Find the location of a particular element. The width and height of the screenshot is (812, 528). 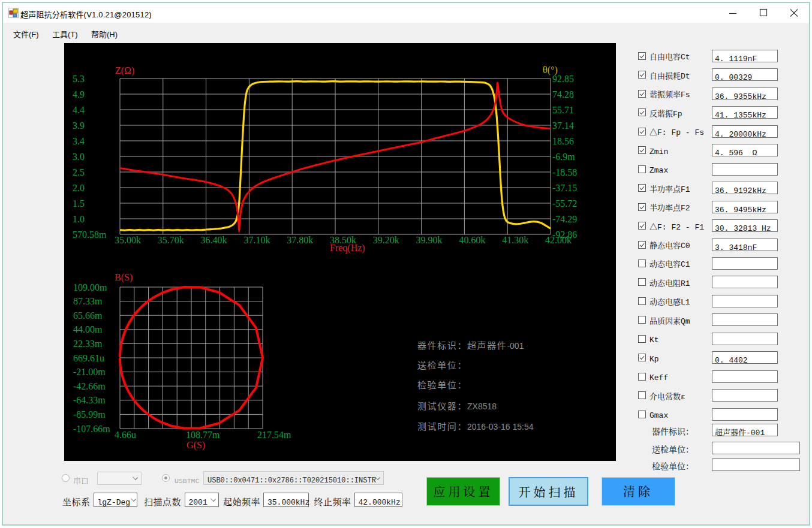

svg-text: 109.00m is located at coordinates (90, 288).